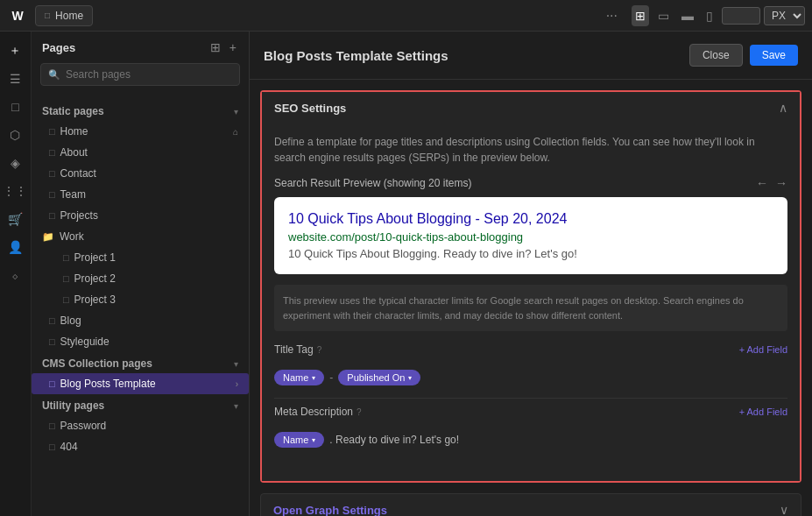 The width and height of the screenshot is (812, 516). What do you see at coordinates (15, 275) in the screenshot?
I see `logic-icon: ⬦` at bounding box center [15, 275].